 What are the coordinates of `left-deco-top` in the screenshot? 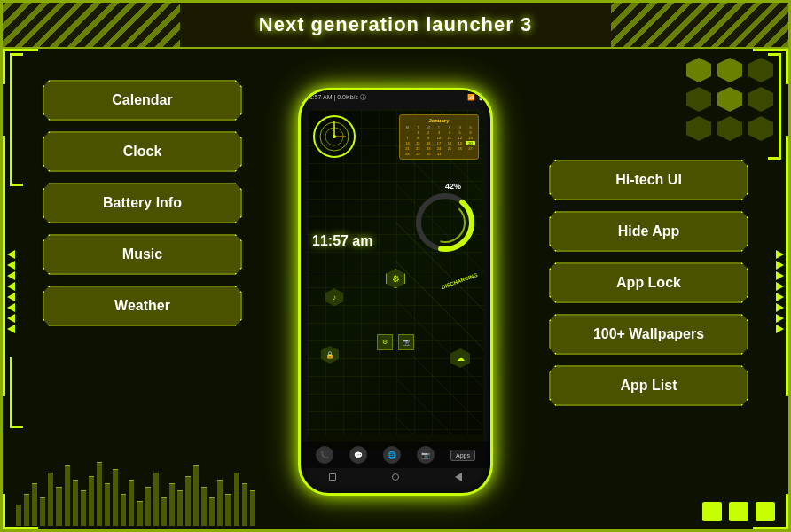 It's located at (16, 120).